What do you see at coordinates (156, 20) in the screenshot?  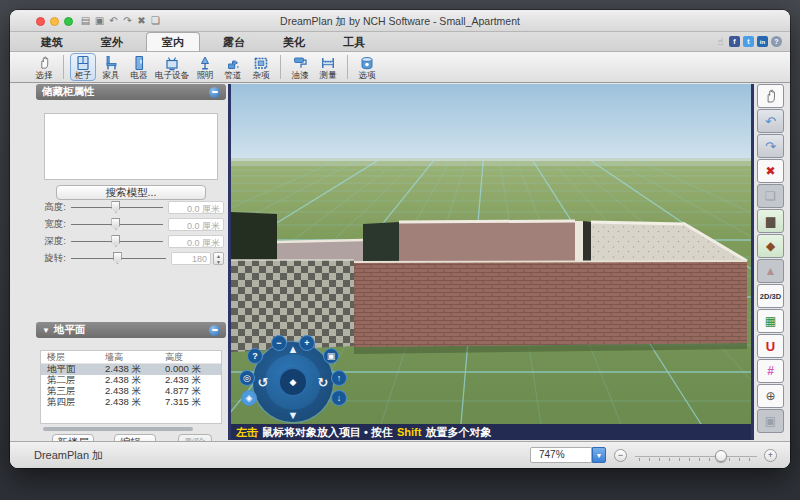 I see `copy-icon: ❏` at bounding box center [156, 20].